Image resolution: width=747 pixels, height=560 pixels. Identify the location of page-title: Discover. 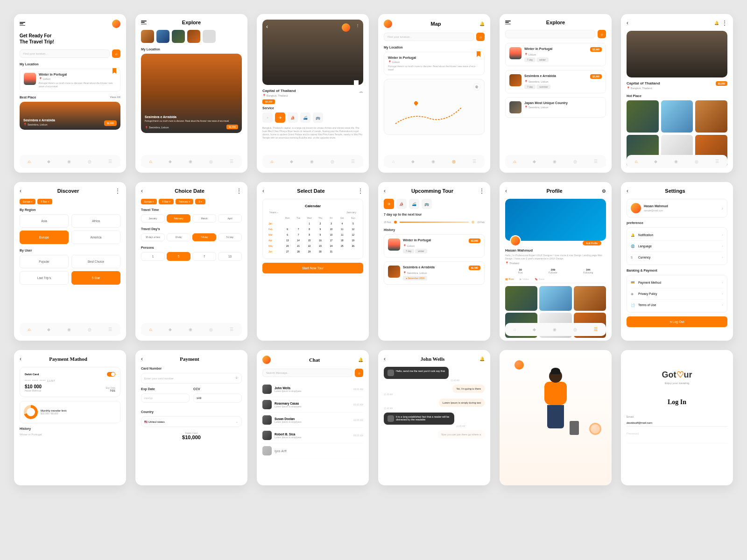
(68, 191).